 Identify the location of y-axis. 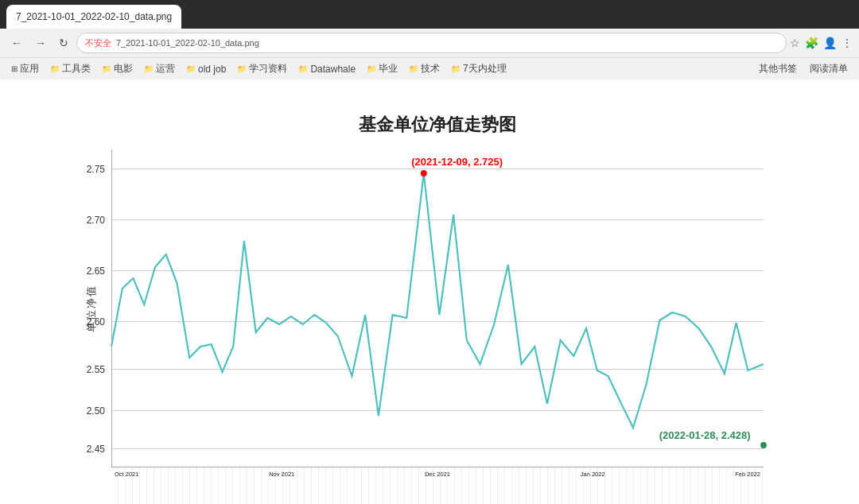
(111, 308).